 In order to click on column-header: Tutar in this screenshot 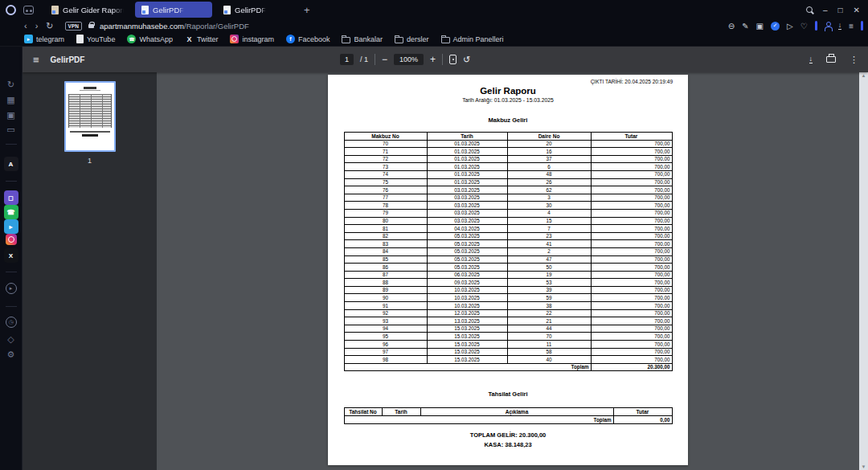, I will do `click(632, 137)`.